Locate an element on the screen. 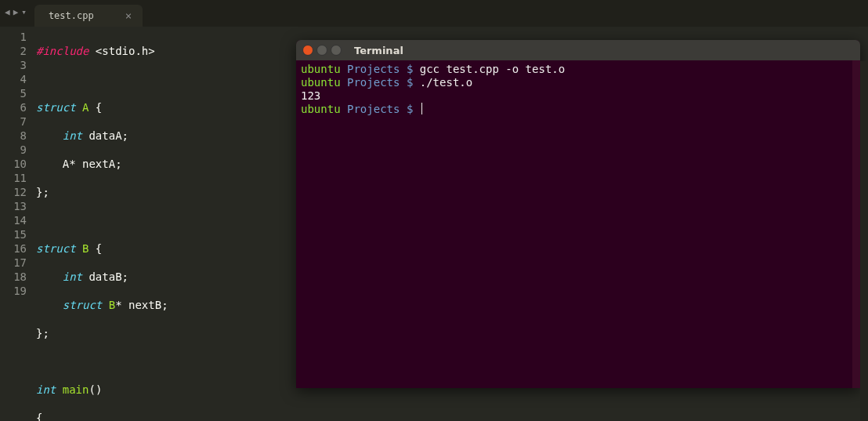 This screenshot has height=421, width=868. line-number: 5 is located at coordinates (13, 93).